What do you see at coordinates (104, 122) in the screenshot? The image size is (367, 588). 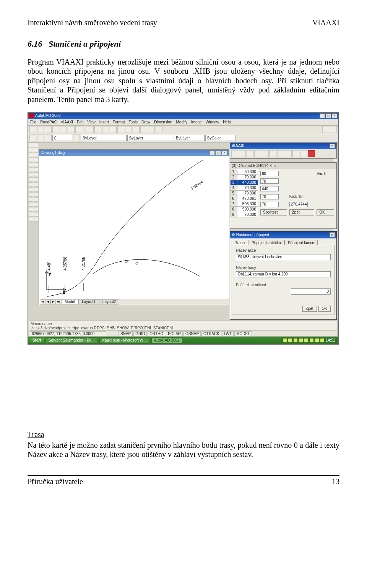 I see `menu-item: Insert` at bounding box center [104, 122].